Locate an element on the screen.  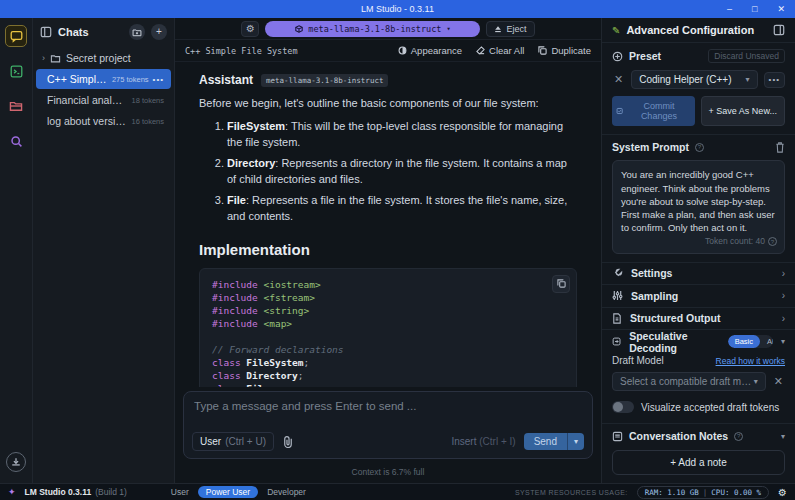
copy-icon is located at coordinates (562, 284).